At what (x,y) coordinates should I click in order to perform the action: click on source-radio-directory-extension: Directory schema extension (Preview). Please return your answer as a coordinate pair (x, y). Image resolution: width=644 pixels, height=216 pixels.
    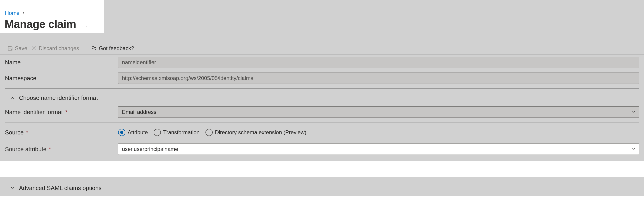
    Looking at the image, I should click on (256, 132).